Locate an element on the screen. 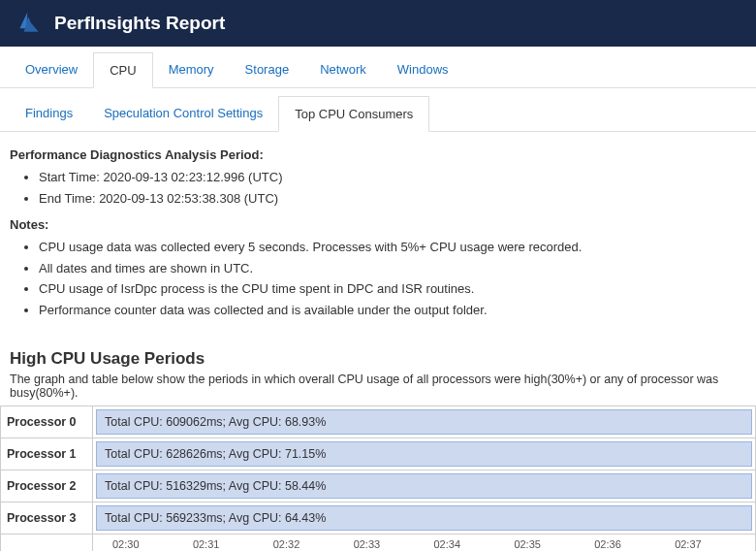 The height and width of the screenshot is (551, 756). processor-bar-cell: Total CPU: 569233ms; Avg CPU: 64.43% is located at coordinates (425, 518).